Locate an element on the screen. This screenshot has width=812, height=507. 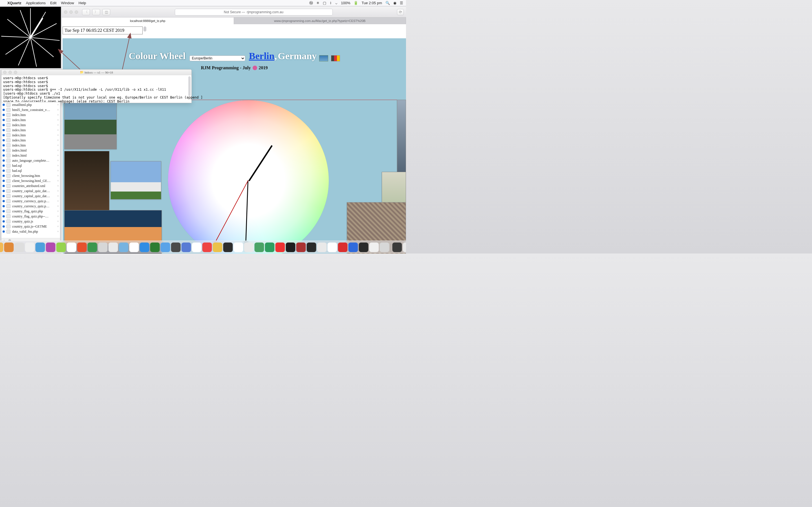
file-row: index.html× is located at coordinates (31, 150).